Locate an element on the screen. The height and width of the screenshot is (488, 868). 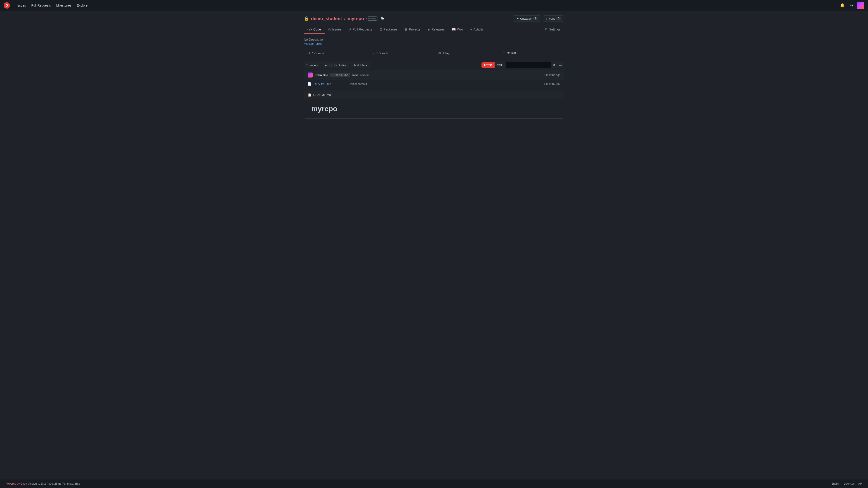
notification-bell: 🔔 is located at coordinates (842, 5).